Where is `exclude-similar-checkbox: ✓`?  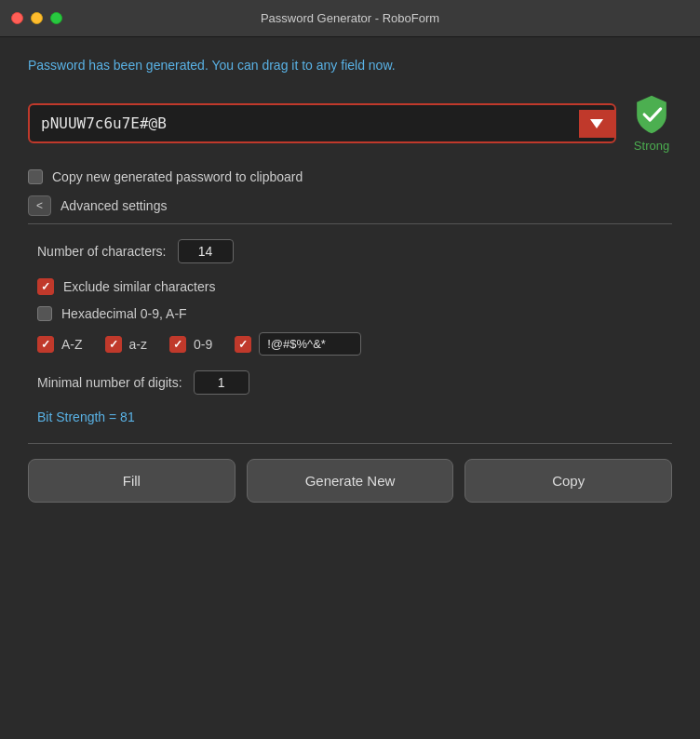 exclude-similar-checkbox: ✓ is located at coordinates (46, 287).